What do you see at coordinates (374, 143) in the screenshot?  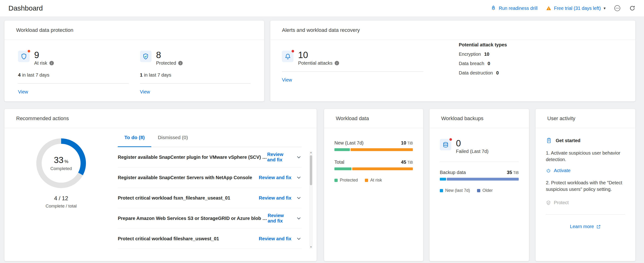 I see `new-data-row: New (Last 7d) 10TiB` at bounding box center [374, 143].